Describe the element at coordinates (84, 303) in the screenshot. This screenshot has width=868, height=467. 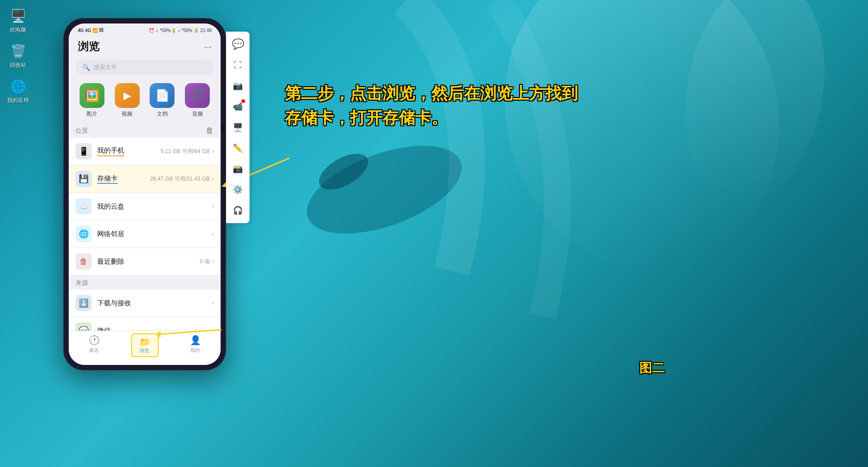
I see `download-icon: ⬇️` at that location.